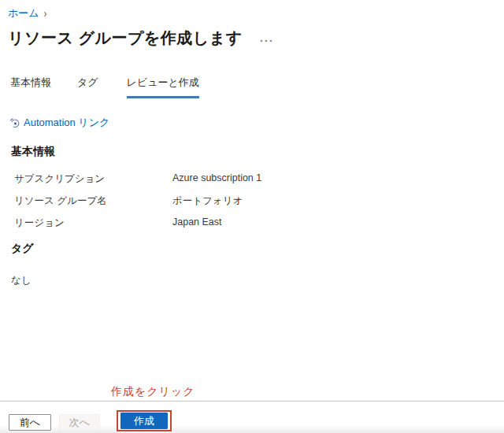  What do you see at coordinates (254, 152) in the screenshot?
I see `basics-section-heading: 基本情報` at bounding box center [254, 152].